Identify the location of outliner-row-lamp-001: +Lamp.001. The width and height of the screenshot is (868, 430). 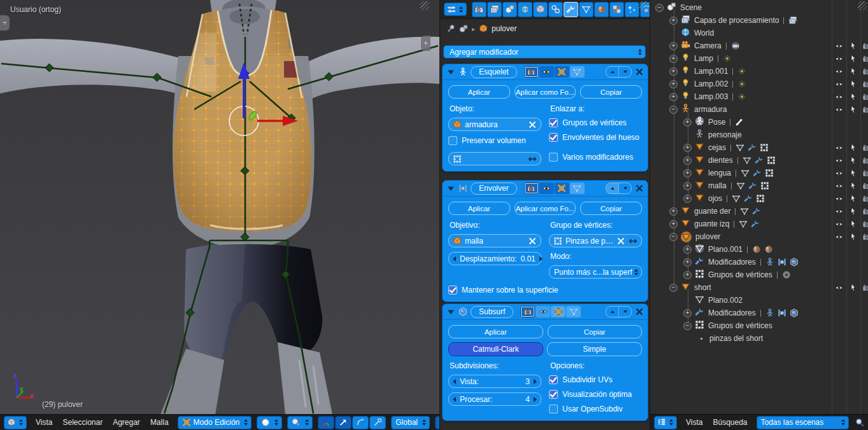
(759, 71).